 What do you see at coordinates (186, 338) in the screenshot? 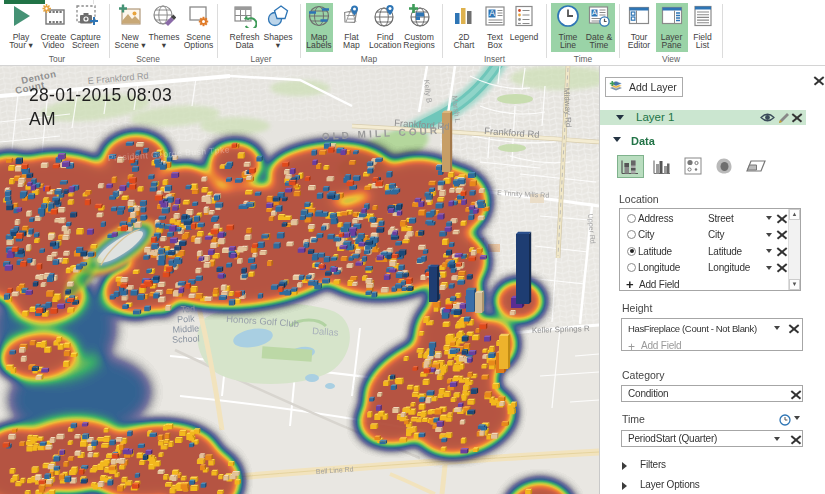
I see `svg-text: School` at bounding box center [186, 338].